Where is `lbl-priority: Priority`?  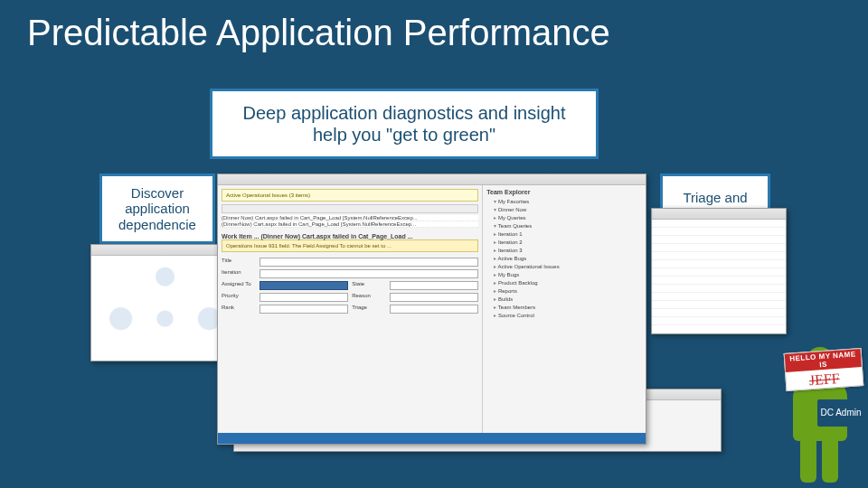 lbl-priority: Priority is located at coordinates (239, 297).